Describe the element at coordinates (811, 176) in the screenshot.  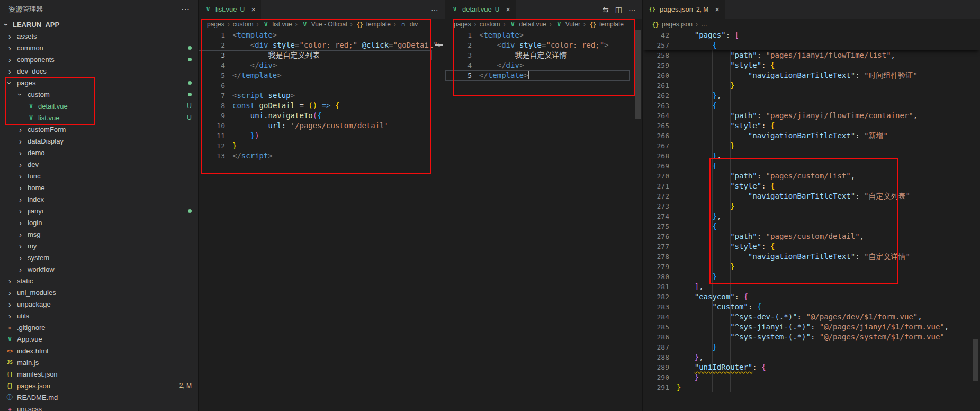
I see `code-line: 270 "path": "pages/custom/list",` at that location.